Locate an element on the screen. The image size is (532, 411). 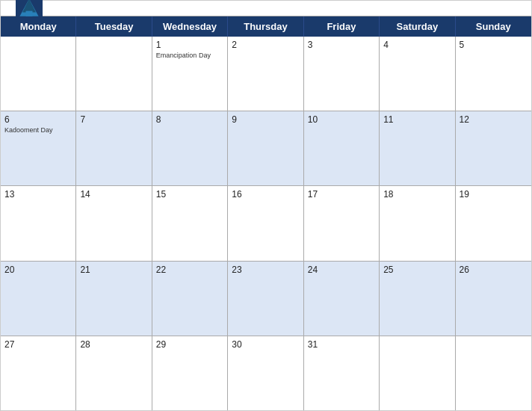
day-number: 9 is located at coordinates (265, 120).